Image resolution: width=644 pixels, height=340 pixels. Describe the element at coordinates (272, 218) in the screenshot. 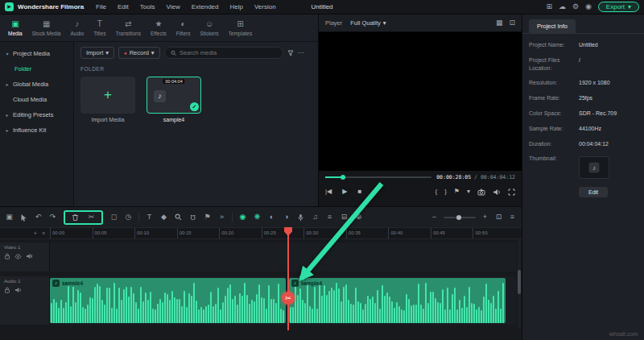

I see `mask-icon: ◐` at that location.